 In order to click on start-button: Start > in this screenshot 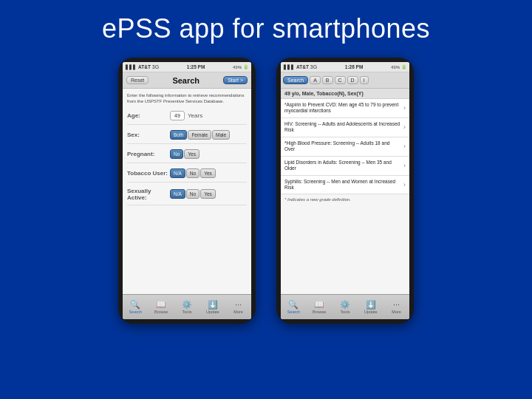, I will do `click(235, 80)`.